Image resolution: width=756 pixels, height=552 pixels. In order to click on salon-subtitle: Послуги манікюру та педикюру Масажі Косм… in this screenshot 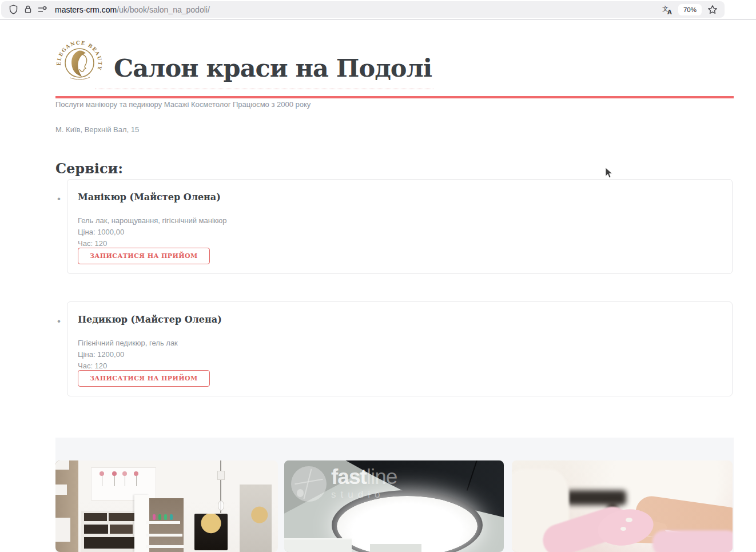, I will do `click(183, 104)`.